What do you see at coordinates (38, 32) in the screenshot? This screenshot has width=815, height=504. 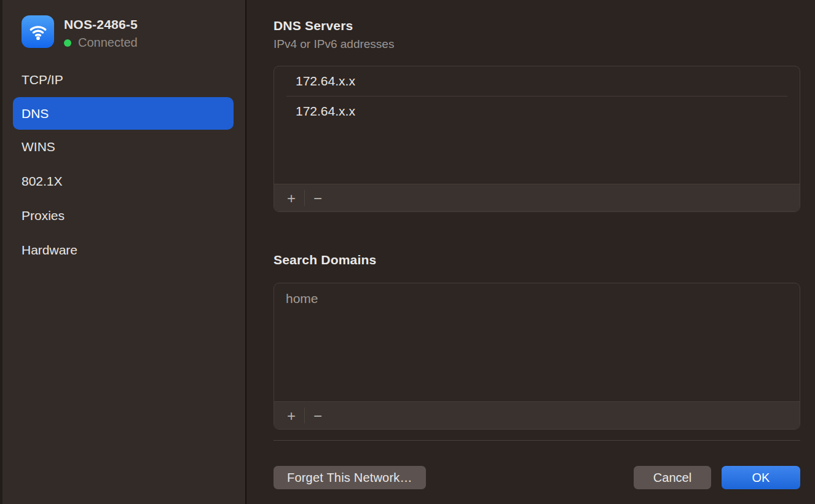 I see `wifi-icon` at bounding box center [38, 32].